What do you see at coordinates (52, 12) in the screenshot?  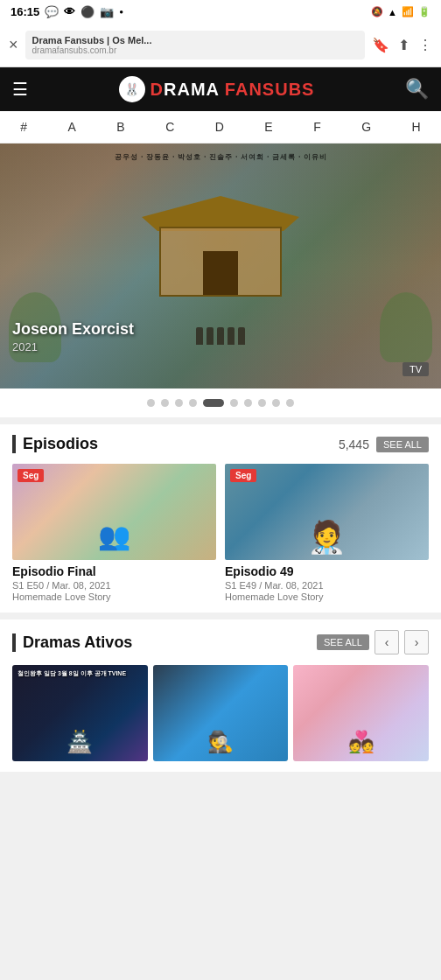 I see `messenger-icon: 💬` at bounding box center [52, 12].